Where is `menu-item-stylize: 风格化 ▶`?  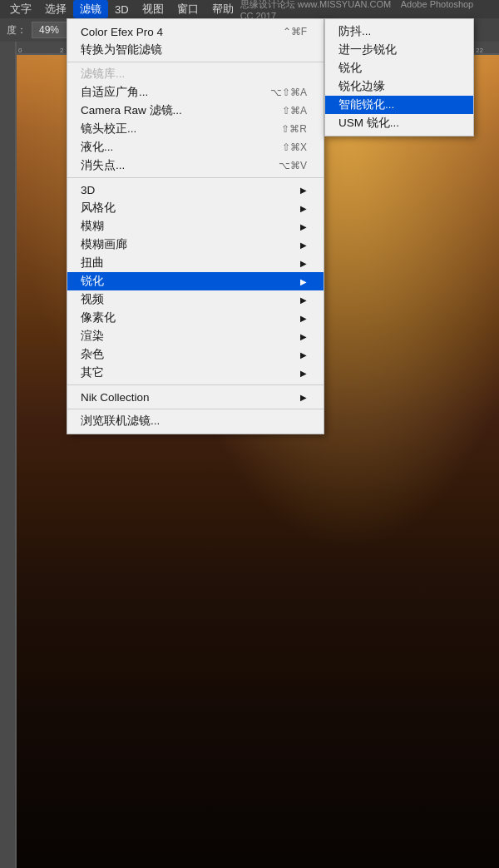
menu-item-stylize: 风格化 ▶ is located at coordinates (195, 208).